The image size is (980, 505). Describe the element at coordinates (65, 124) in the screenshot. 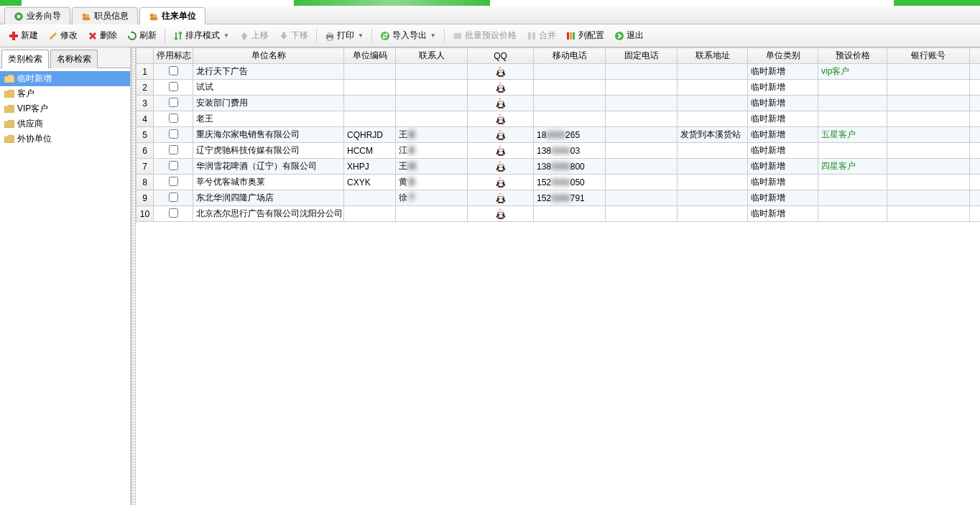

I see `tree-item: 供应商` at that location.